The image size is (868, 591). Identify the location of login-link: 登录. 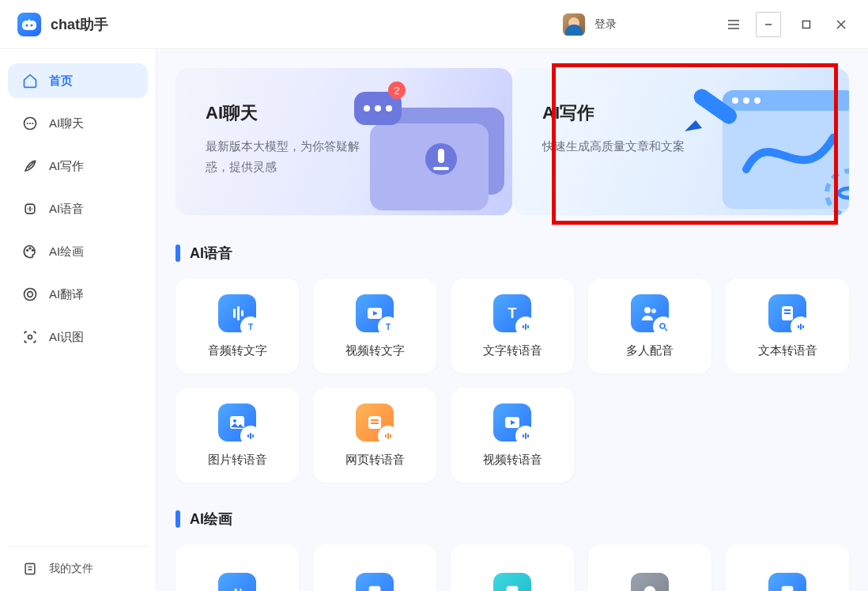
(606, 25).